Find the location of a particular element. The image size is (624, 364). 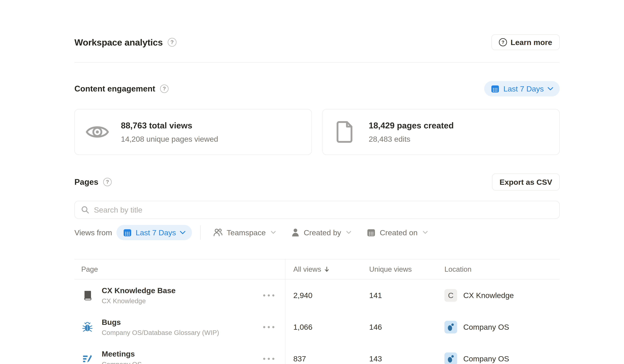

location-cell: C CX Knowledge is located at coordinates (502, 295).